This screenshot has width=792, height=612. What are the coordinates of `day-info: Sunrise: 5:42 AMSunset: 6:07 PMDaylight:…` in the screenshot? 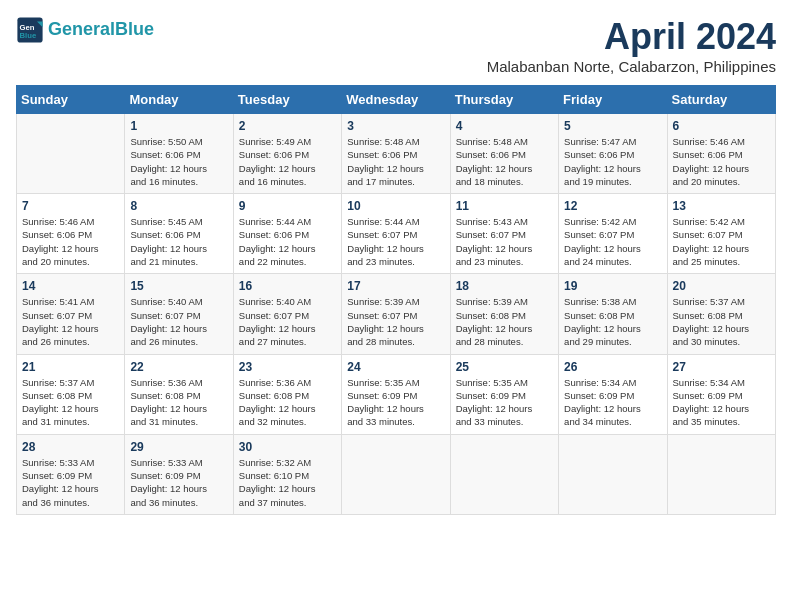 It's located at (722, 242).